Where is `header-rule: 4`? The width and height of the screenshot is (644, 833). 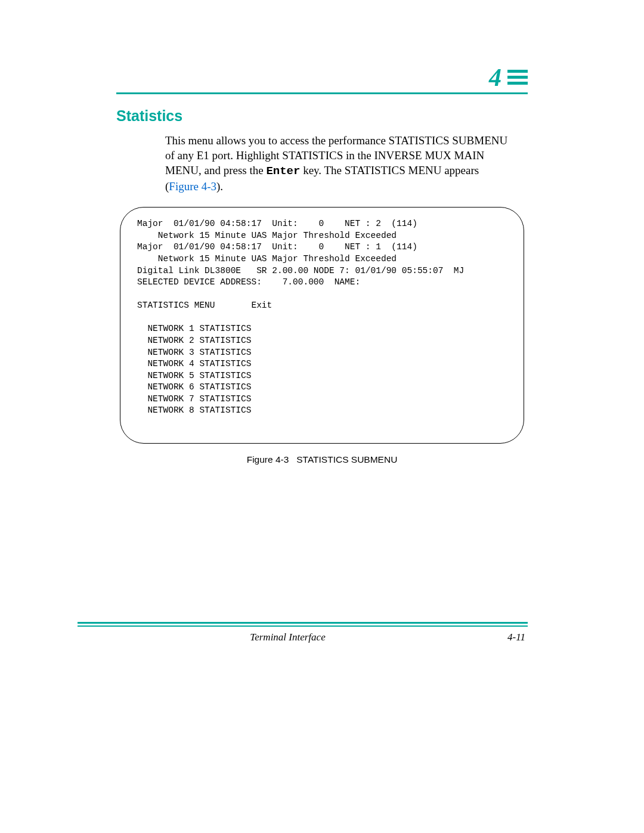
header-rule: 4 is located at coordinates (322, 81).